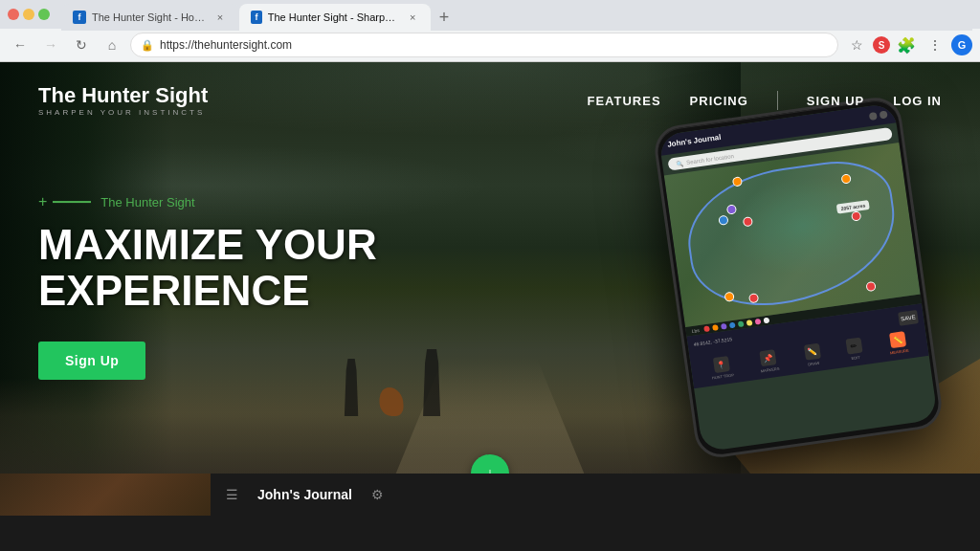 The width and height of the screenshot is (980, 551). I want to click on phone-tool-markers: 📌 MARKERS, so click(769, 362).